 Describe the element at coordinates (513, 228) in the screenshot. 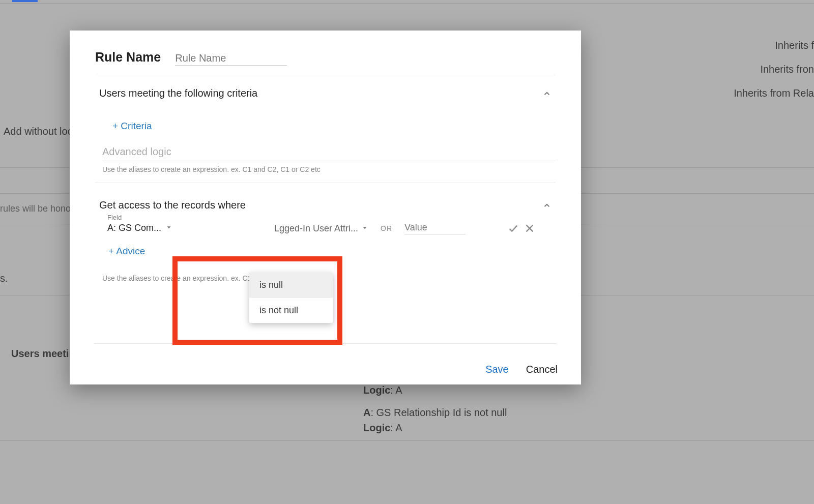

I see `confirm-icon` at that location.